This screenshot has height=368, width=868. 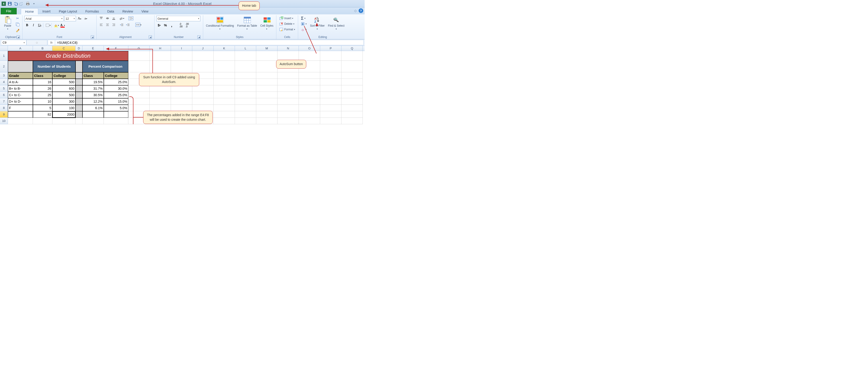 What do you see at coordinates (4, 49) in the screenshot?
I see `select-all-corner` at bounding box center [4, 49].